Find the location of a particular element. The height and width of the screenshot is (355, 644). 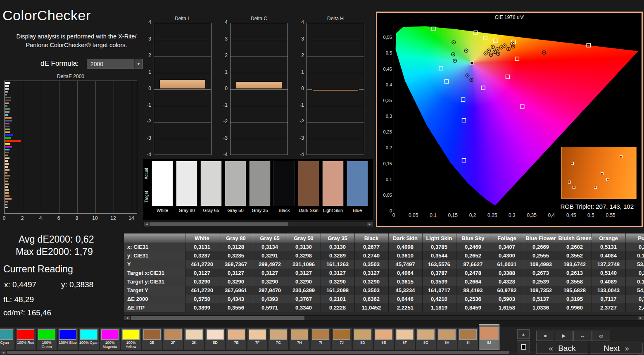

pattern-up-button: ▲ is located at coordinates (523, 334).